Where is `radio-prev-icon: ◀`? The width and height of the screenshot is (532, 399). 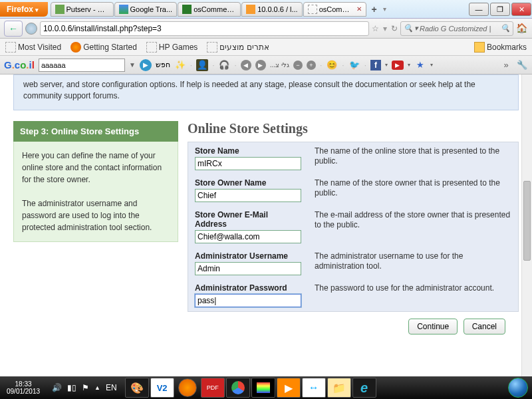 radio-prev-icon: ◀ is located at coordinates (246, 65).